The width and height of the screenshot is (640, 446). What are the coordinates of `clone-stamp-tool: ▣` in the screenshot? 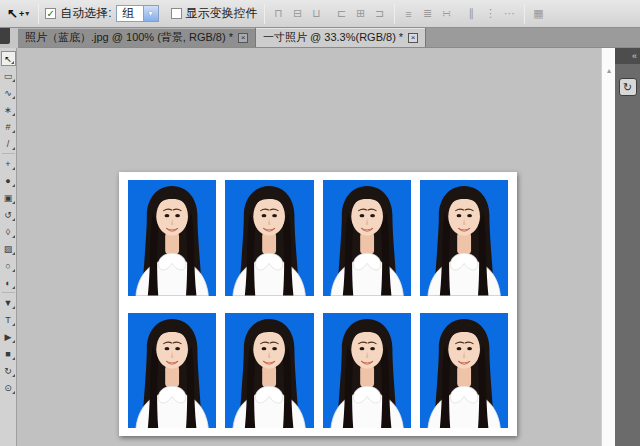 It's located at (8, 198).